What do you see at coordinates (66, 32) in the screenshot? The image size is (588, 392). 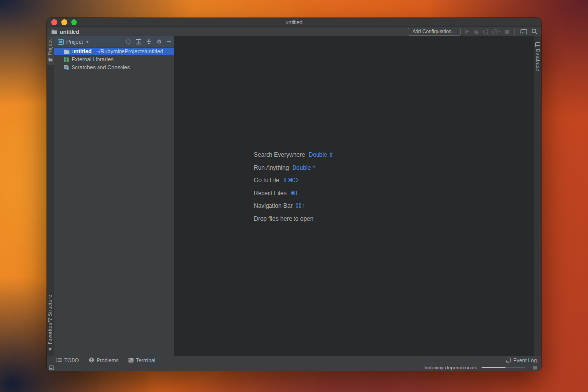 I see `breadcrumb: untitled` at bounding box center [66, 32].